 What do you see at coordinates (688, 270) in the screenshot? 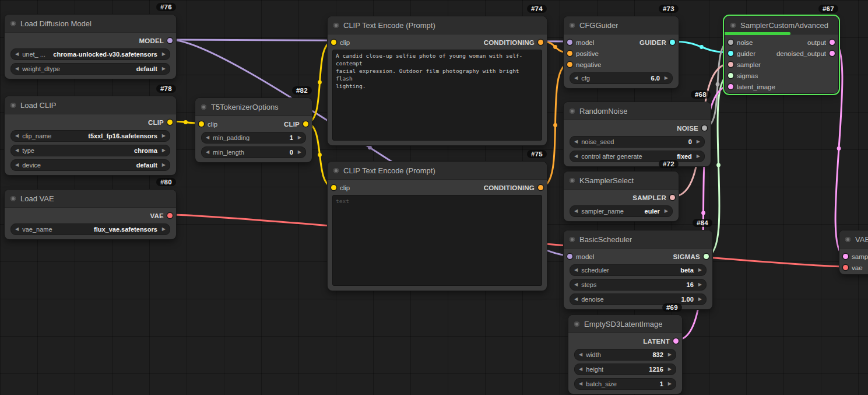
I see `widget-value: beta` at bounding box center [688, 270].